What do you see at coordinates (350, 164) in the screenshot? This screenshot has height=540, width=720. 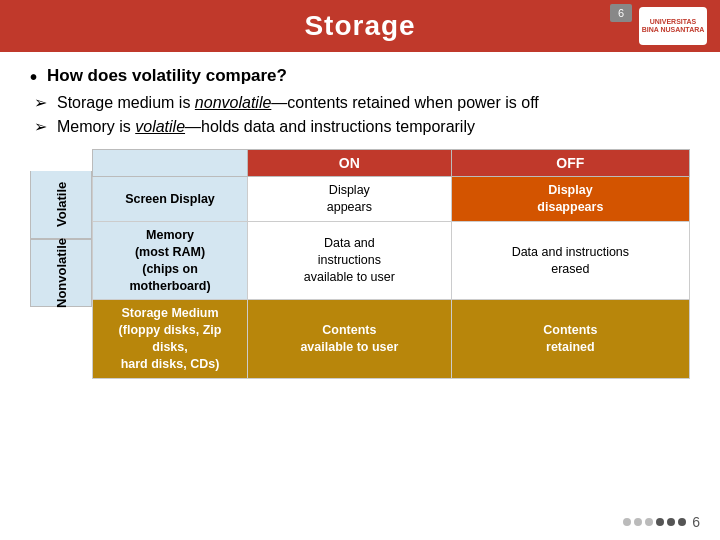 I see `th-on: ON` at bounding box center [350, 164].